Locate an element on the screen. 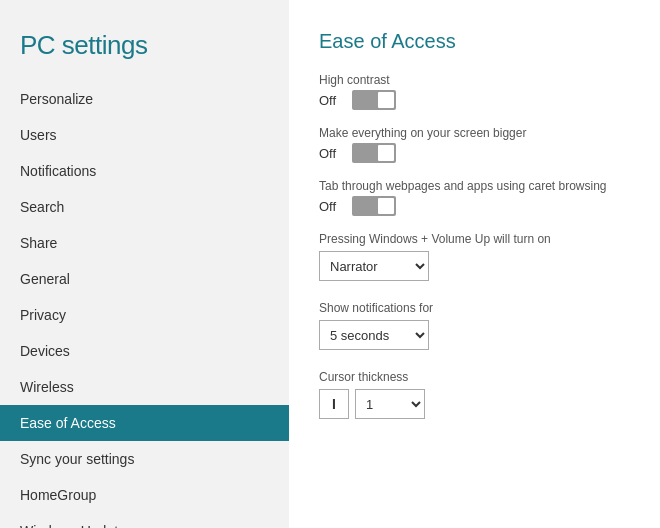 This screenshot has height=528, width=660. cursor-preview: I is located at coordinates (334, 404).